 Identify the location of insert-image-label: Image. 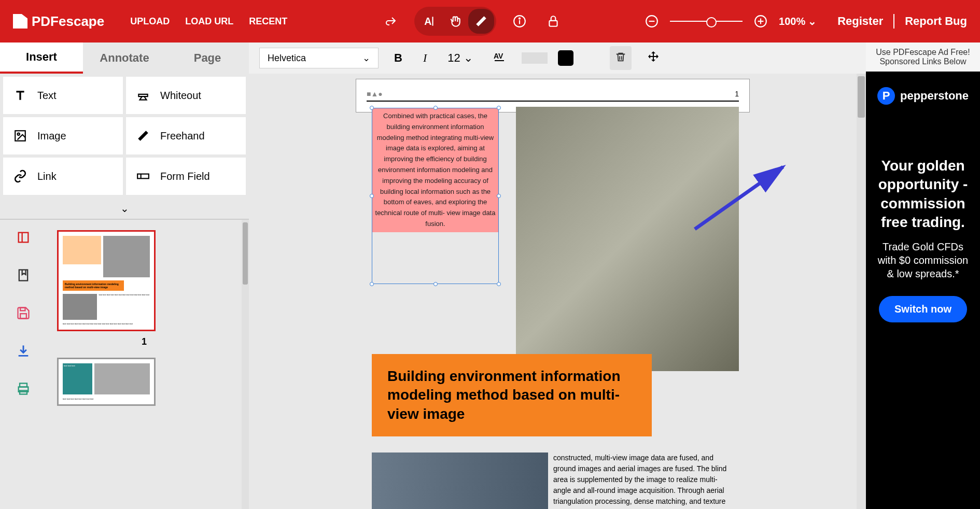
(52, 136).